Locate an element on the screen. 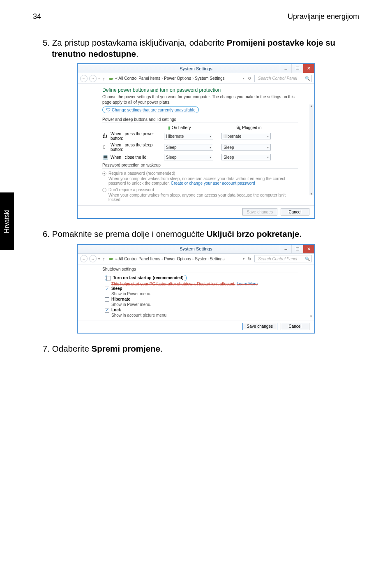 The height and width of the screenshot is (563, 392). page-heading: Define power buttons and turn on passwor… is located at coordinates (200, 90).